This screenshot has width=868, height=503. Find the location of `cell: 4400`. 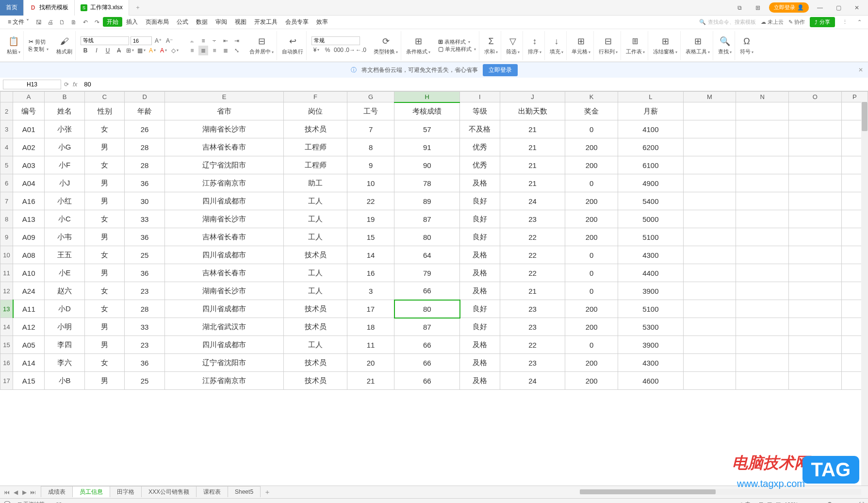

cell: 4400 is located at coordinates (651, 273).